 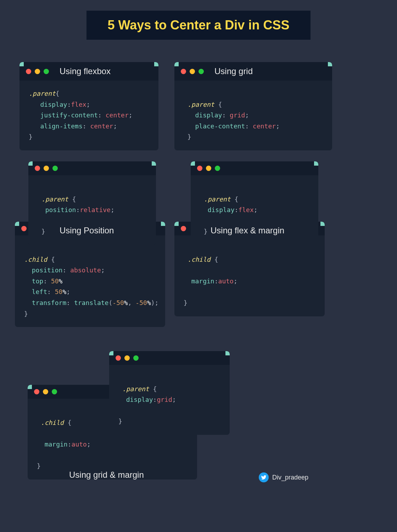 What do you see at coordinates (253, 106) in the screenshot?
I see `code-window-grid: Using grid .parent { display: grid; plac…` at bounding box center [253, 106].